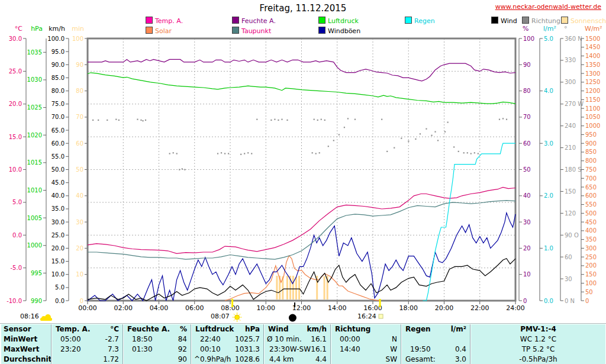  I want to click on svg-text: 45.0, so click(58, 182).